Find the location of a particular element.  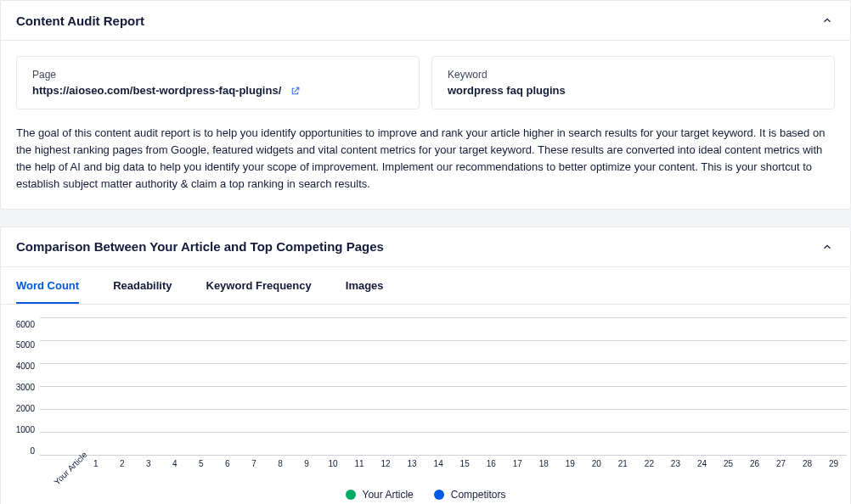

keyword-label: Keyword is located at coordinates (634, 75).